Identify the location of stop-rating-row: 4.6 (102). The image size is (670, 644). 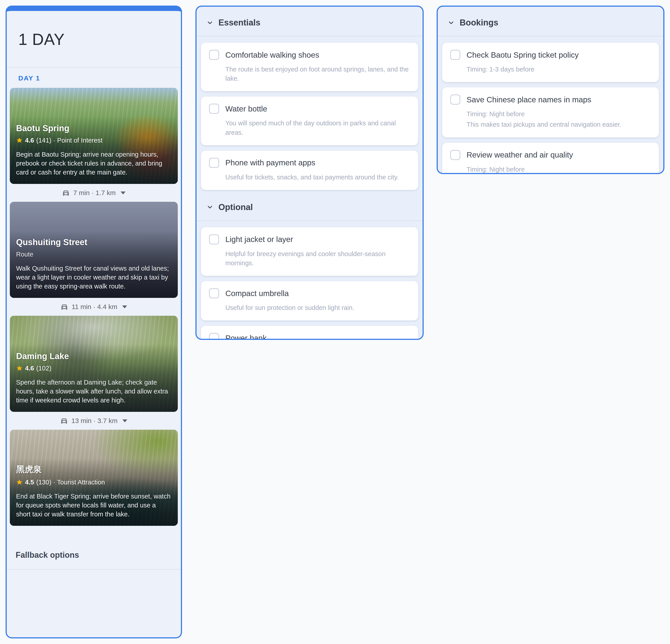
(94, 368).